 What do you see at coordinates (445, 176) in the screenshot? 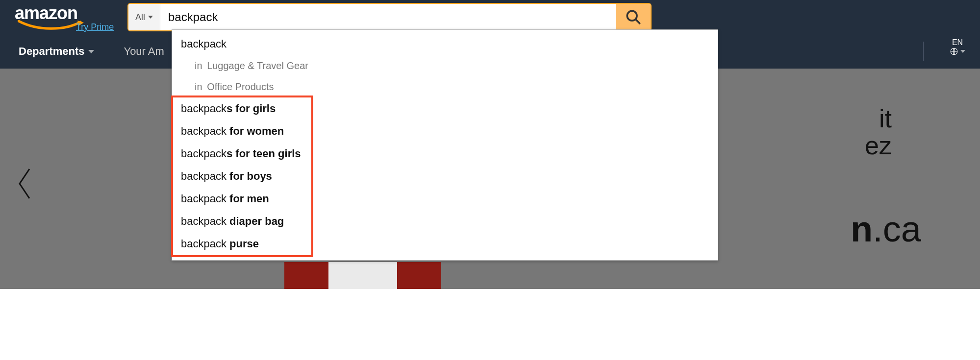
I see `autocomplete-suggestion-item: backpack for boys` at bounding box center [445, 176].